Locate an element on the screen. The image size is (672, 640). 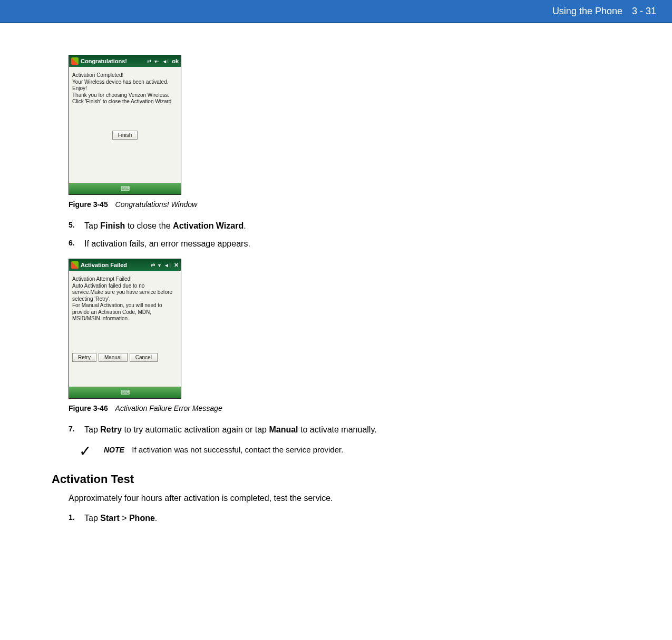
page-header: Using the Phone 3 - 31 is located at coordinates (336, 12).